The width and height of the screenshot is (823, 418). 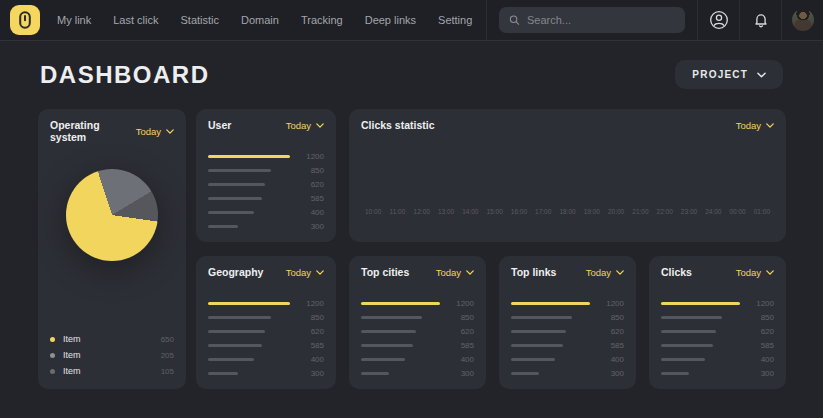 What do you see at coordinates (136, 20) in the screenshot?
I see `nav-item-last-click: Last click` at bounding box center [136, 20].